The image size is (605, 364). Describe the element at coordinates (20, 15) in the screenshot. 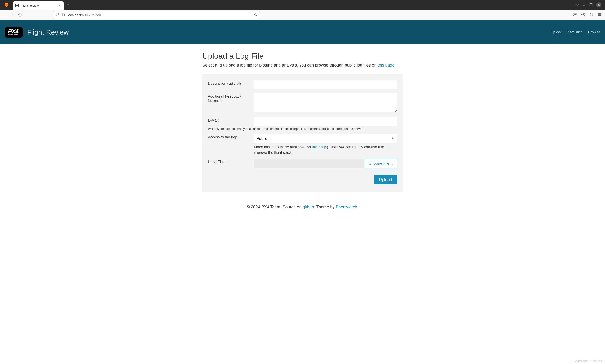

I see `reload-button` at that location.